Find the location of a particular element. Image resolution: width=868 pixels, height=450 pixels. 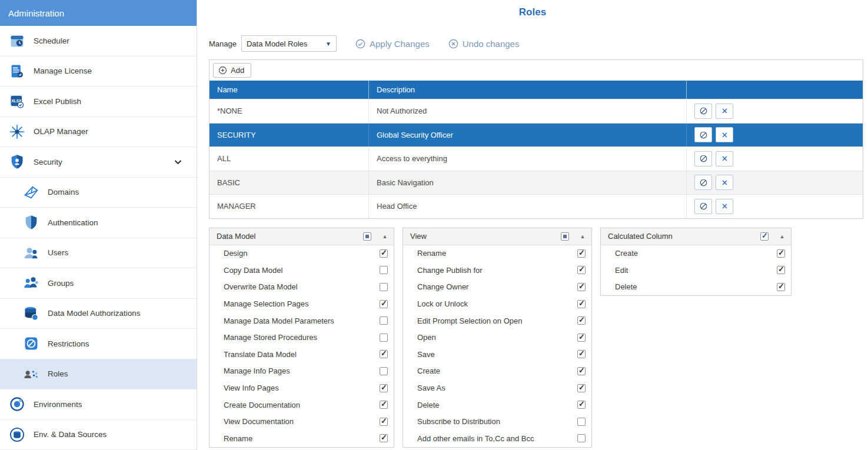

role-actions-cell is located at coordinates (774, 159).